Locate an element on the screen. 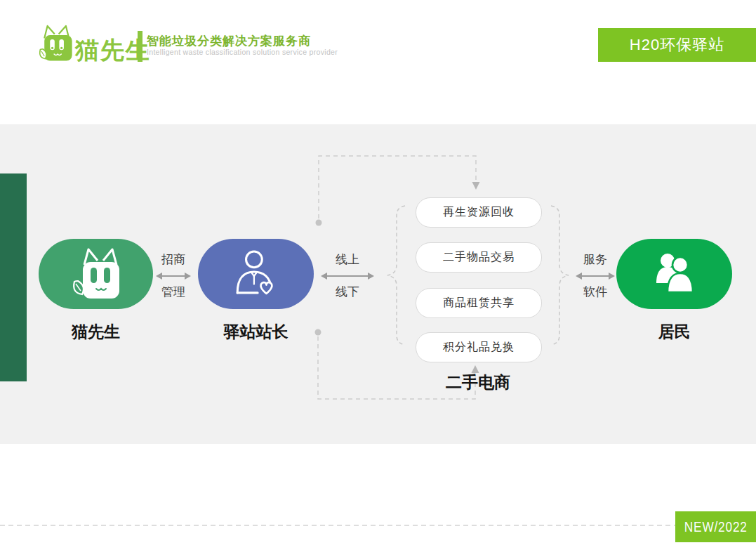  residents-icon is located at coordinates (675, 274).